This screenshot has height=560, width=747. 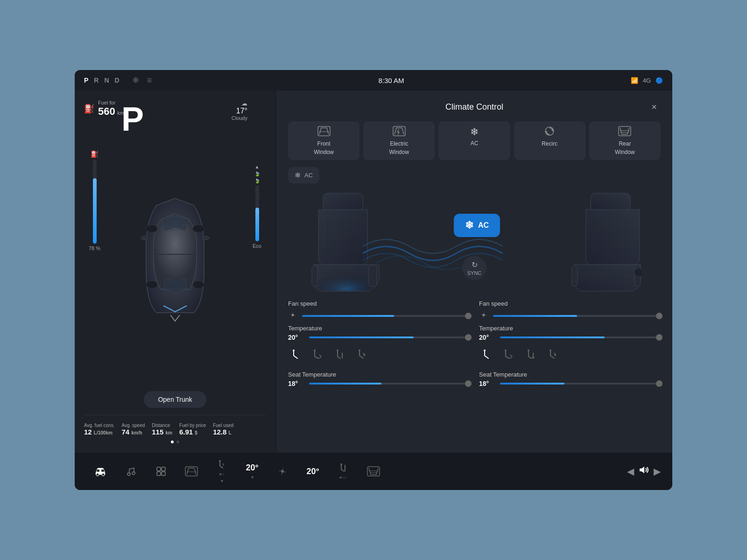 I want to click on nav-temp-left-value: 20°, so click(x=252, y=468).